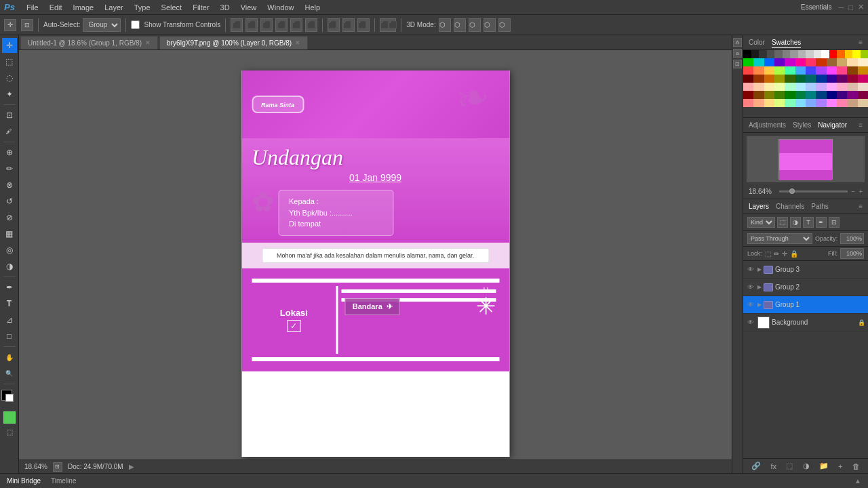 This screenshot has height=488, width=868. Describe the element at coordinates (10, 25) in the screenshot. I see `move-tool-btn: ✛` at that location.